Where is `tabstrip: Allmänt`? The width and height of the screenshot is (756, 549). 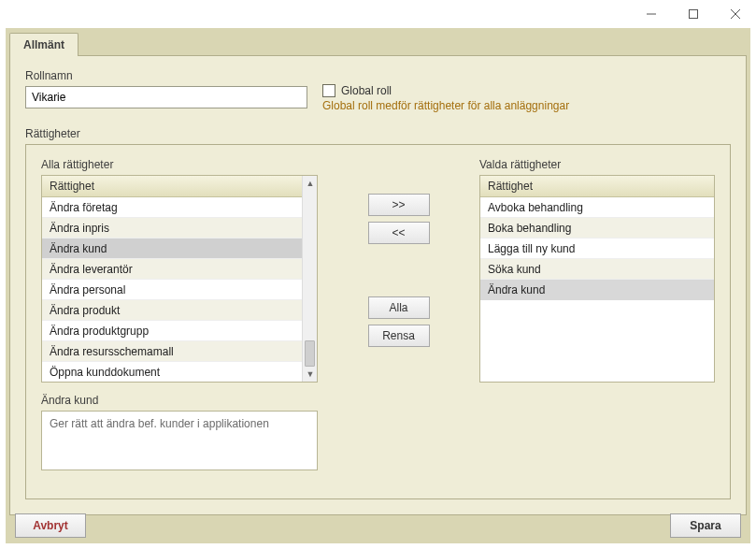
tabstrip: Allmänt is located at coordinates (378, 41).